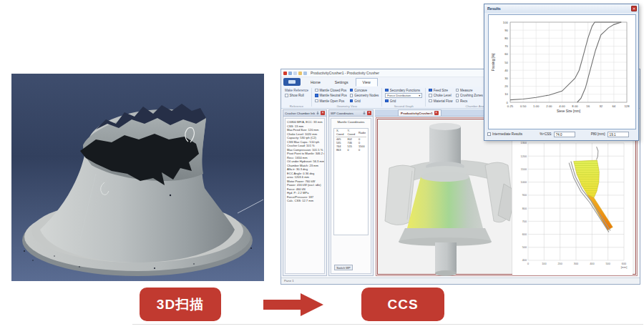  I want to click on print-icon, so click(305, 73).